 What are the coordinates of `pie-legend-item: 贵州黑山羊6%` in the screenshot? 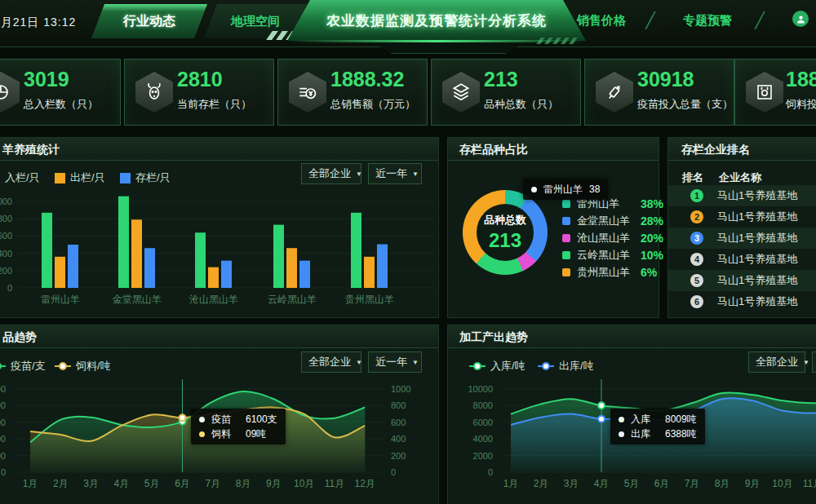 It's located at (613, 272).